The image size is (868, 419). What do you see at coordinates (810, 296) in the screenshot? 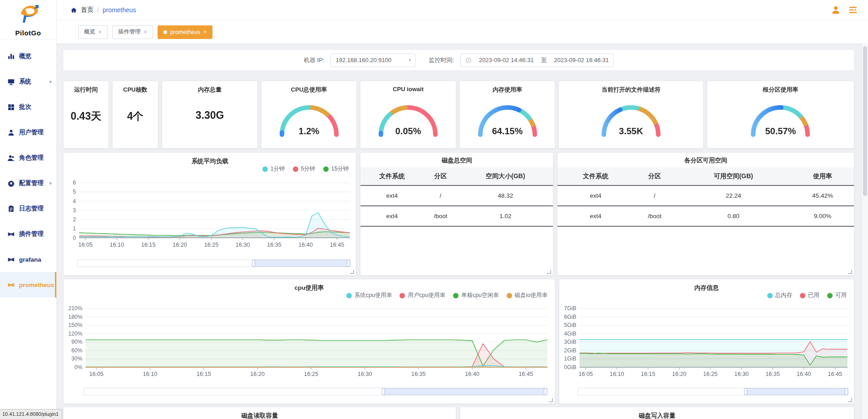
I see `legend-item-已用: 已用` at bounding box center [810, 296].